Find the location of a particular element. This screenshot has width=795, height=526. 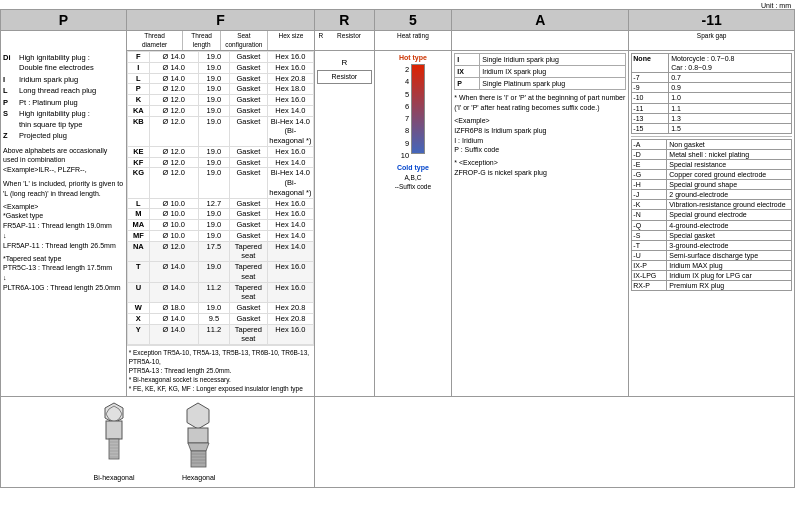

f-table-row: K Ø 12.0 19.0 Gasket Hex 16.0 is located at coordinates (220, 100).